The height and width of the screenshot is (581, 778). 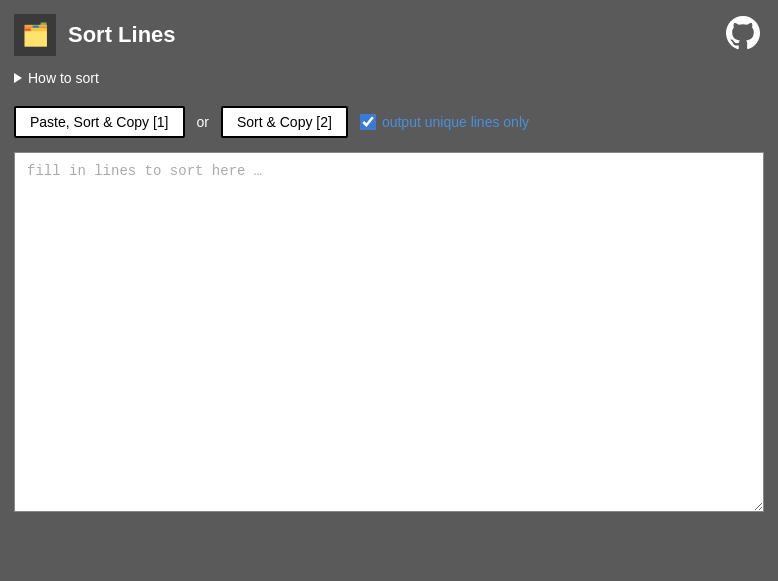 I want to click on unique-lines-checkbox-area: output unique lines only, so click(x=444, y=122).